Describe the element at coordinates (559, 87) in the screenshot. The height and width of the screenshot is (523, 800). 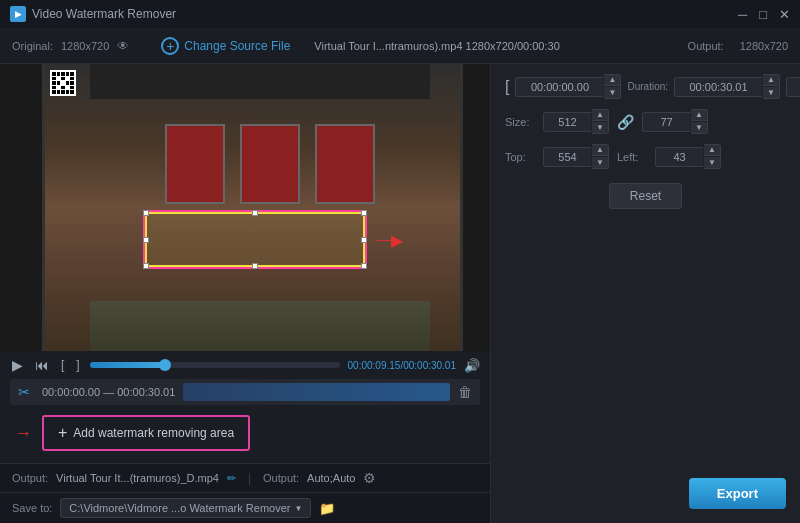
I see `start-time-input` at that location.